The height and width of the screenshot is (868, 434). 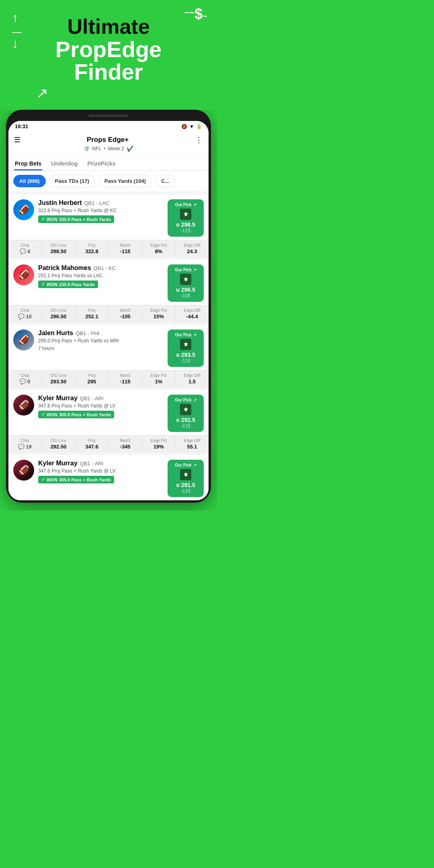 I want to click on filter-pass-yards: Pass Yards (104), so click(x=125, y=181).